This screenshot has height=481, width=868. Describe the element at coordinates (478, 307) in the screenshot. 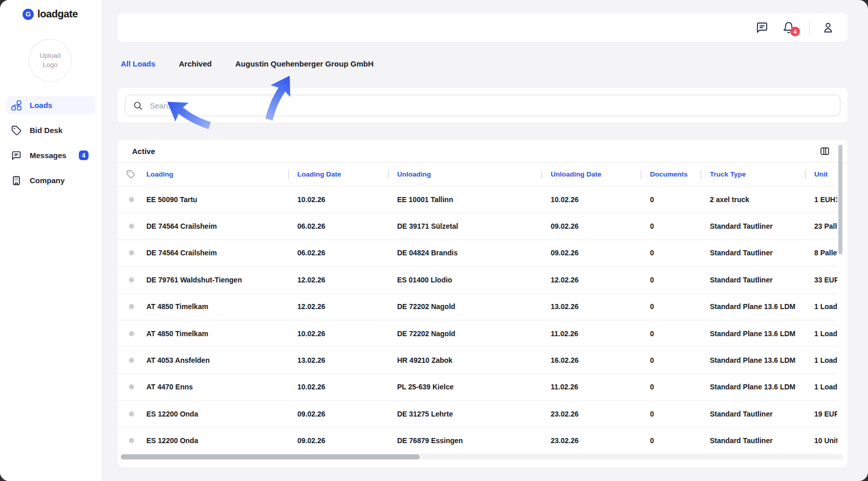

I see `table-row: AT 4850 Timelkam12.02.26DE 72202 Nagold1…` at that location.